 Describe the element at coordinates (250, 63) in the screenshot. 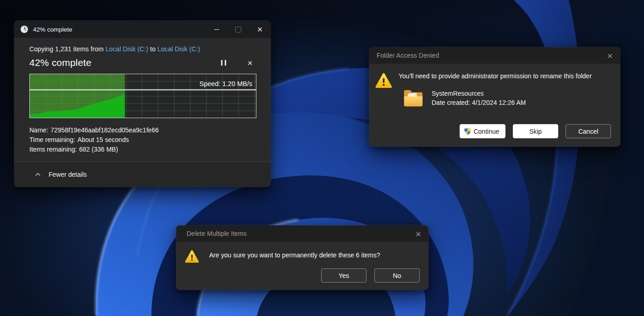

I see `cancel-icon: ×` at that location.